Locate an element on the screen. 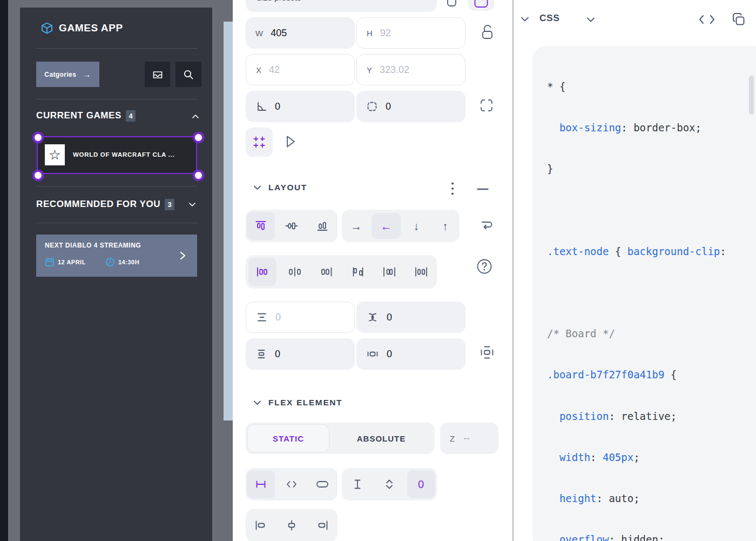 The image size is (756, 541). align-start-icon is located at coordinates (261, 226).